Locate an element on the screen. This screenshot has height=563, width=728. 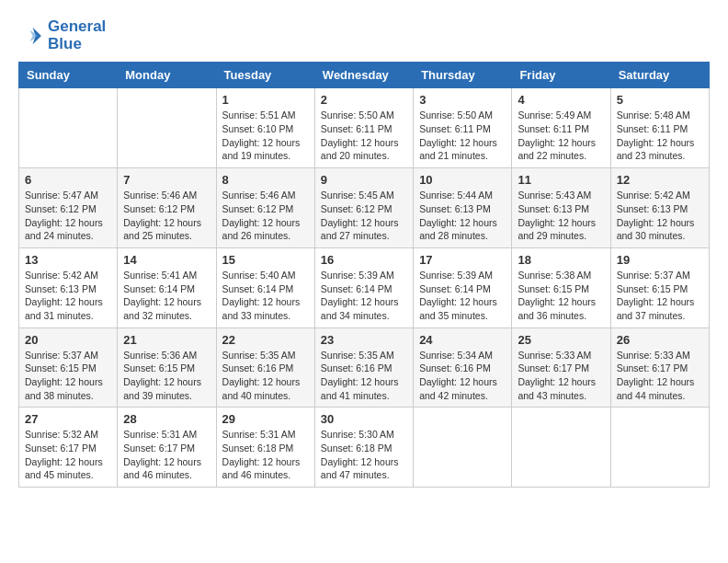
calendar-cell: 13Sunrise: 5:42 AM Sunset: 6:13 PM Dayli… is located at coordinates (68, 287).